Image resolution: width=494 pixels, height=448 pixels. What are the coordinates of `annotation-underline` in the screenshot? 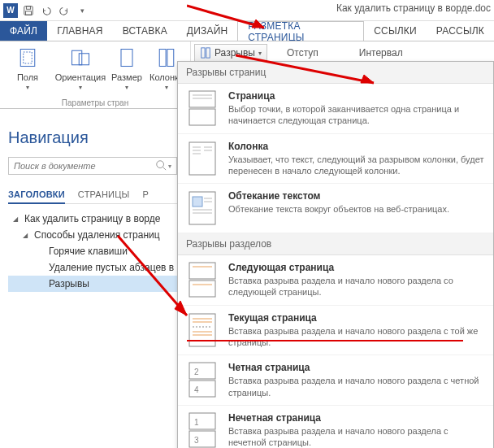 It's located at (325, 341).